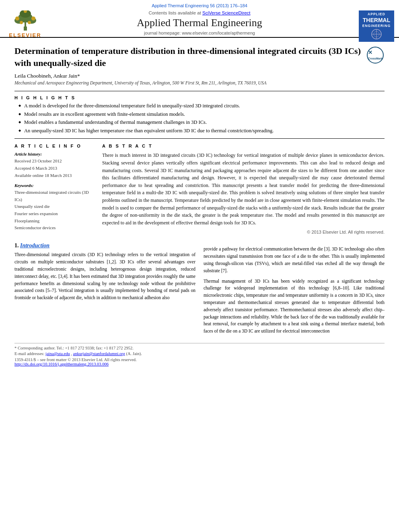 This screenshot has height=532, width=399. I want to click on received-date: Received 23 October 2012, so click(55, 161).